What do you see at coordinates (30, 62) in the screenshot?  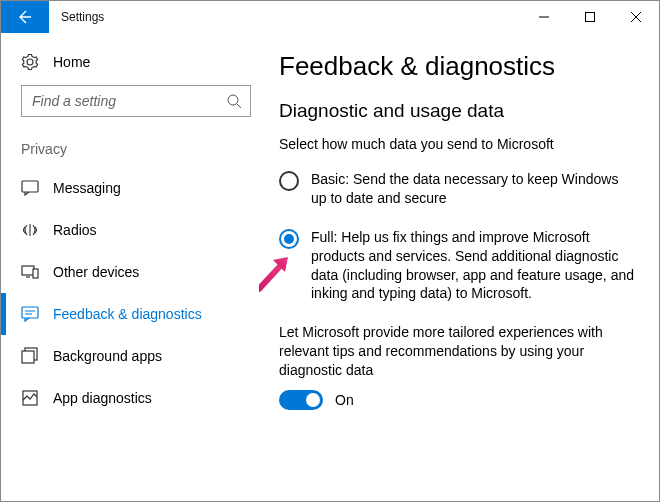 I see `gear-icon` at bounding box center [30, 62].